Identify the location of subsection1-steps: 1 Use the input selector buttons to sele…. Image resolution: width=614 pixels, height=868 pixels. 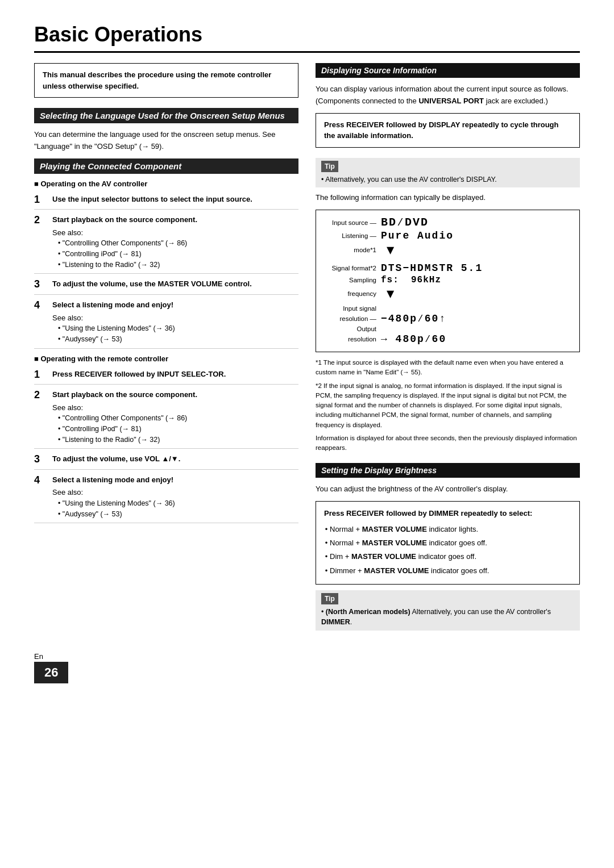
(166, 270).